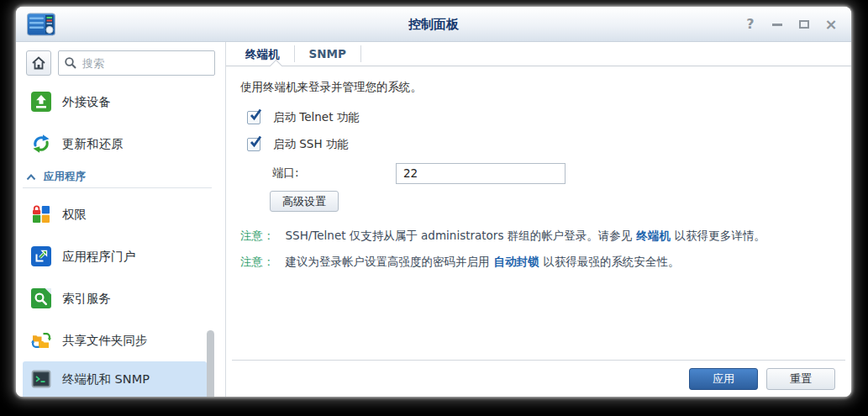 The width and height of the screenshot is (868, 416). Describe the element at coordinates (41, 379) in the screenshot. I see `terminal-icon` at that location.